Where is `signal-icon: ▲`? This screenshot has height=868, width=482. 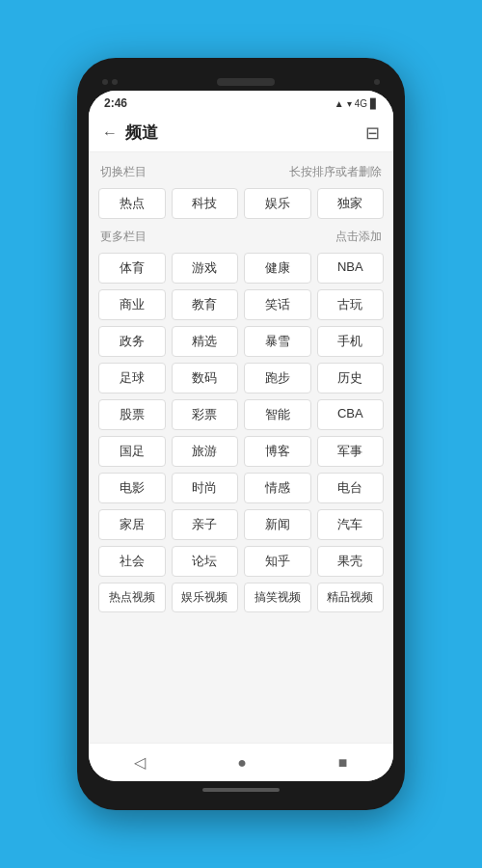 signal-icon: ▲ is located at coordinates (339, 104).